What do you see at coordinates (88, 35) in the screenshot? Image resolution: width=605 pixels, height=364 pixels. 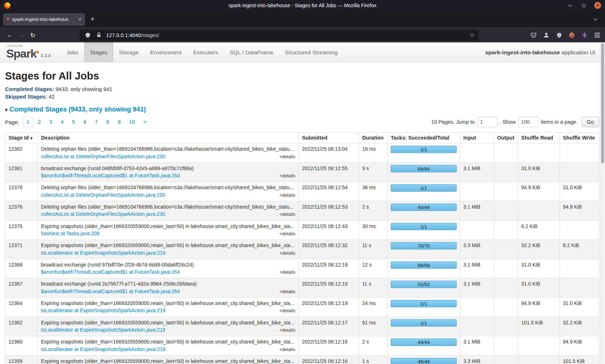 I see `tracking-protection-shield-icon` at bounding box center [88, 35].